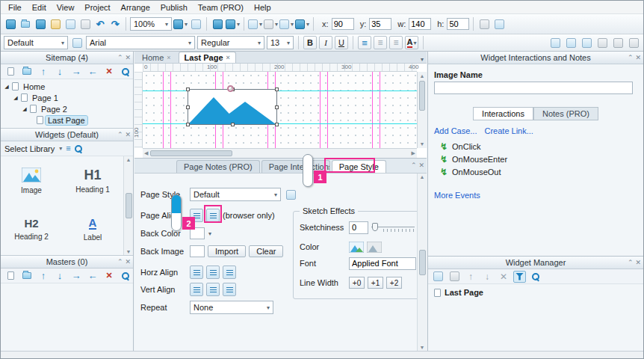 Image resolution: width=644 pixels, height=359 pixels. What do you see at coordinates (471, 277) in the screenshot?
I see `manager-up-button: ↑` at bounding box center [471, 277].